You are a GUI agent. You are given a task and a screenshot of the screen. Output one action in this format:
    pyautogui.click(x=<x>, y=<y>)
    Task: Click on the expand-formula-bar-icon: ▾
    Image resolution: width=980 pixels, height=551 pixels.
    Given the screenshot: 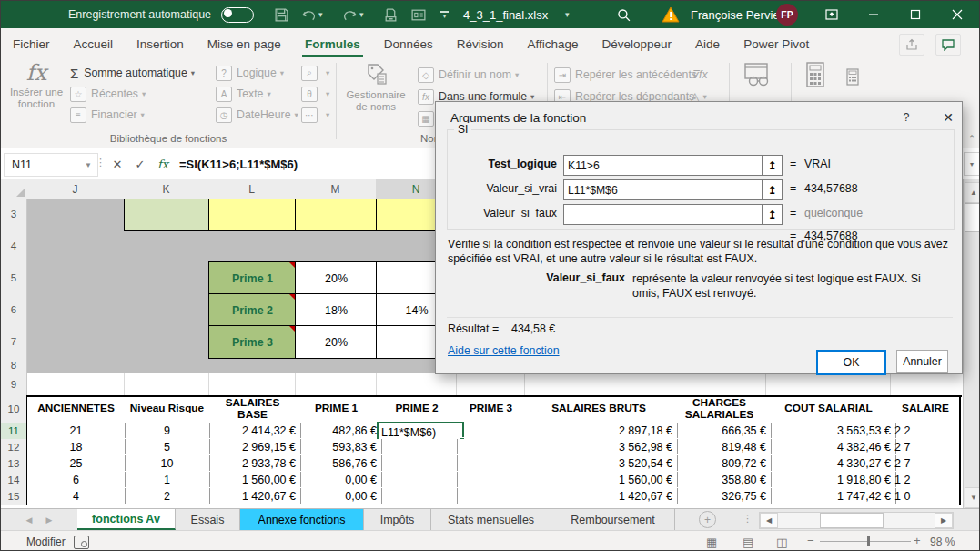 What is the action you would take?
    pyautogui.click(x=972, y=164)
    